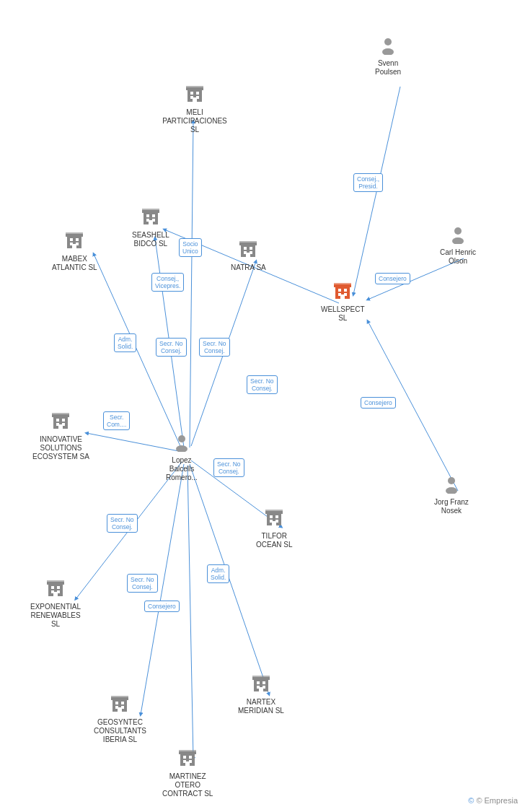 The image size is (525, 812). What do you see at coordinates (388, 68) in the screenshot?
I see `label-svenn: SvennPoulsen` at bounding box center [388, 68].